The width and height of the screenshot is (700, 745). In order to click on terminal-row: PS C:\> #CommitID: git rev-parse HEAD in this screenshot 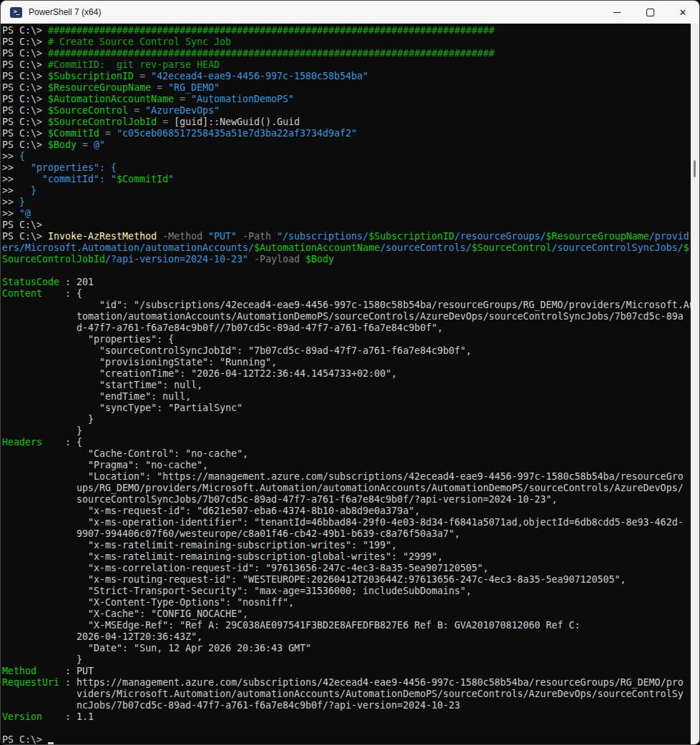, I will do `click(346, 65)`.